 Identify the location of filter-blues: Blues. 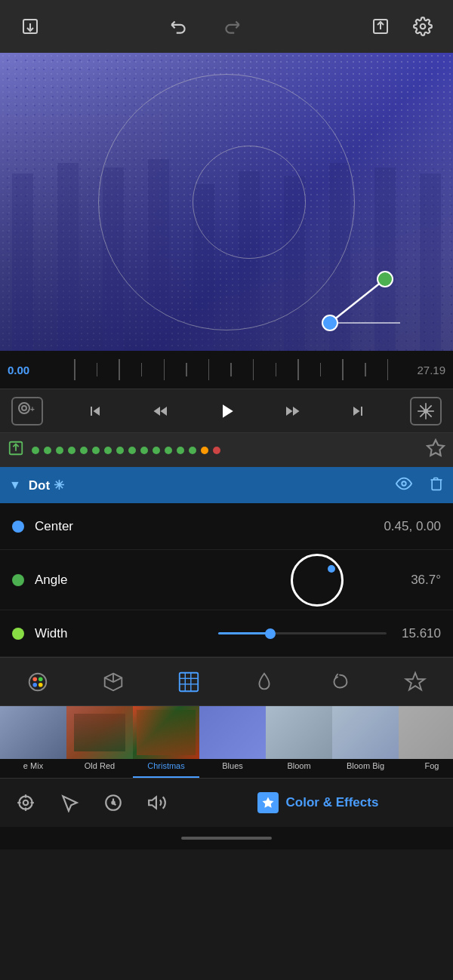
(233, 742).